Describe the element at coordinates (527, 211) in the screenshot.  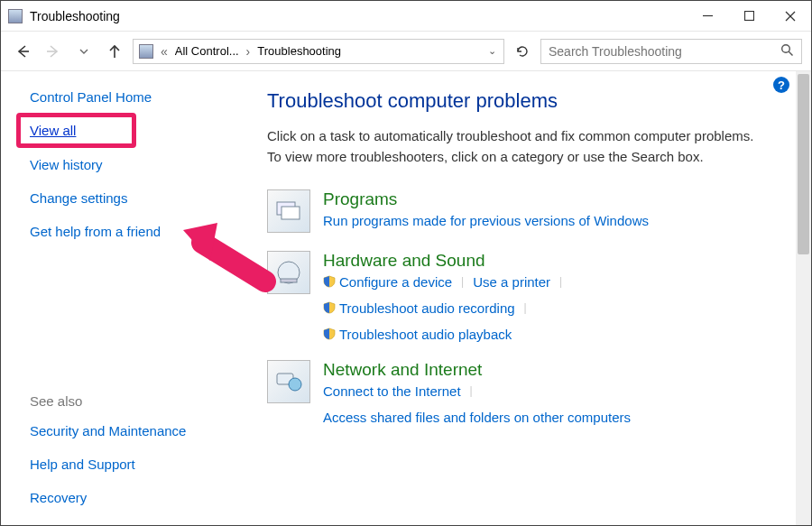
I see `category-programs: Programs Run programs made for previous …` at that location.